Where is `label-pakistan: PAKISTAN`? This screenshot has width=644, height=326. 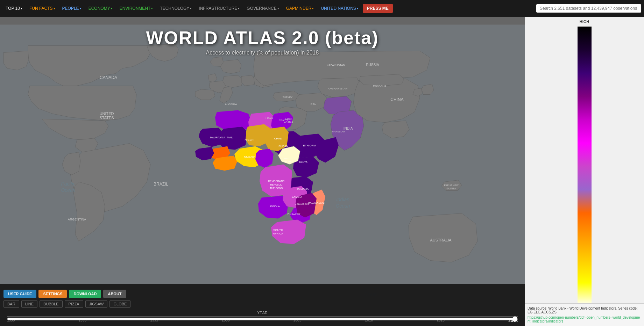 label-pakistan: PAKISTAN is located at coordinates (339, 131).